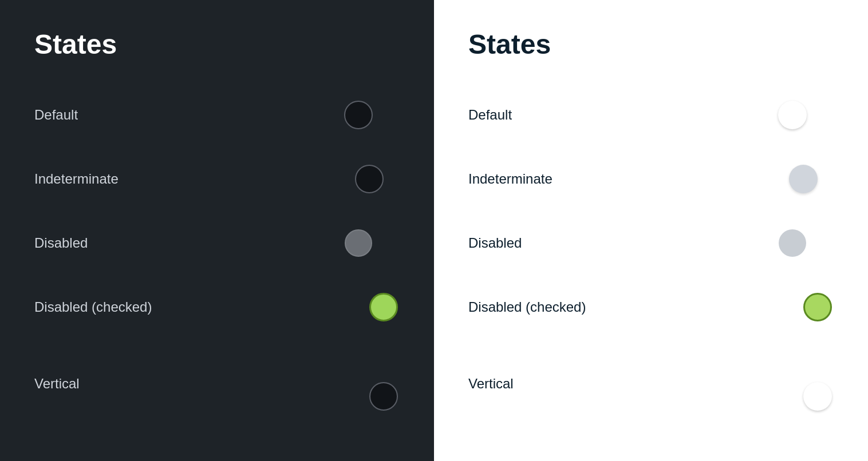  Describe the element at coordinates (371, 179) in the screenshot. I see `dark-toggle-indeterminate` at that location.